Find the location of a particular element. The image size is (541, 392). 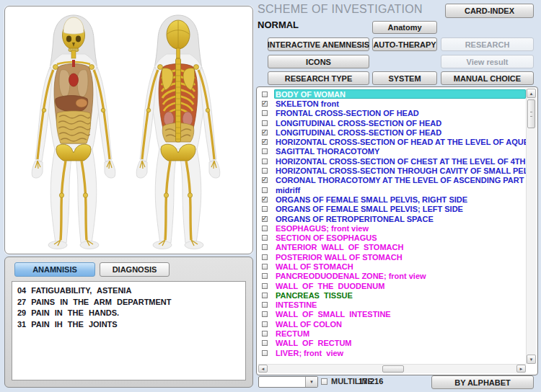

anatomy-list-item: PANCREAS TISSUE is located at coordinates (392, 295).